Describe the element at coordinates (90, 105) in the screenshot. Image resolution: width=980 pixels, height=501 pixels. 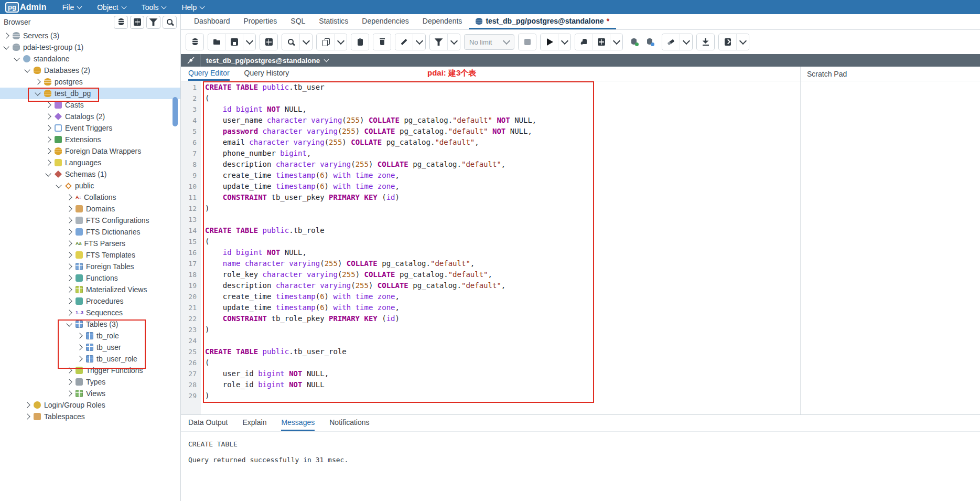
I see `tree-item-casts: Casts` at that location.